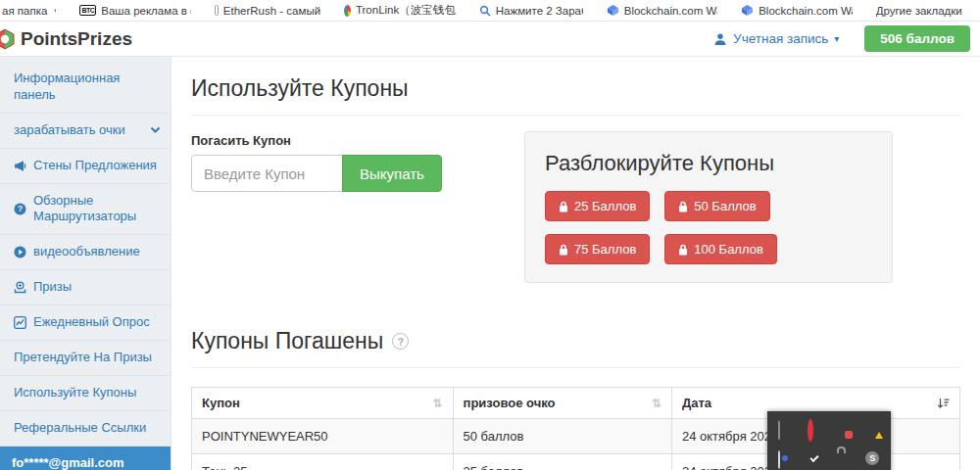 This screenshot has width=980, height=470. Describe the element at coordinates (563, 462) in the screenshot. I see `cell-points: 25 баллов` at that location.